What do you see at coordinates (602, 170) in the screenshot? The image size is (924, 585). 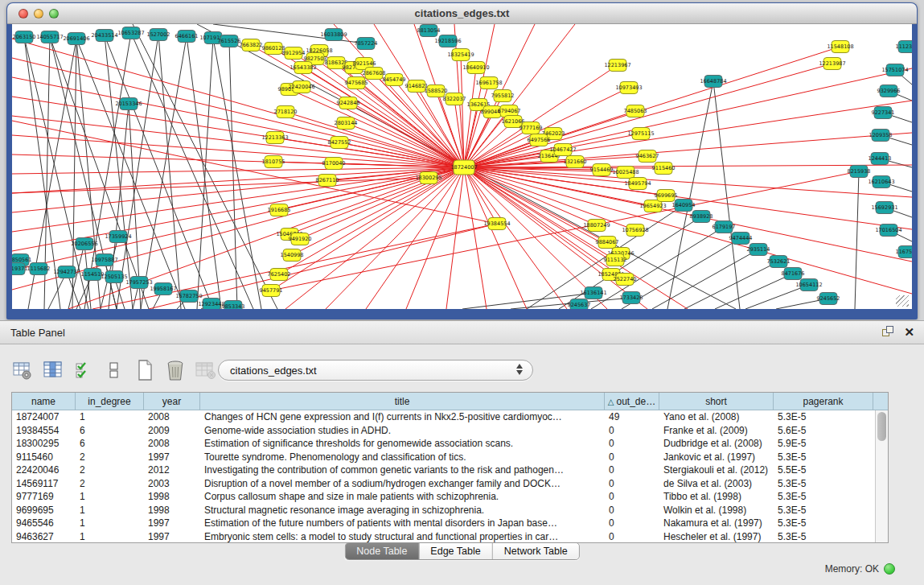 I see `graph-node-label: 9154469` at bounding box center [602, 170].